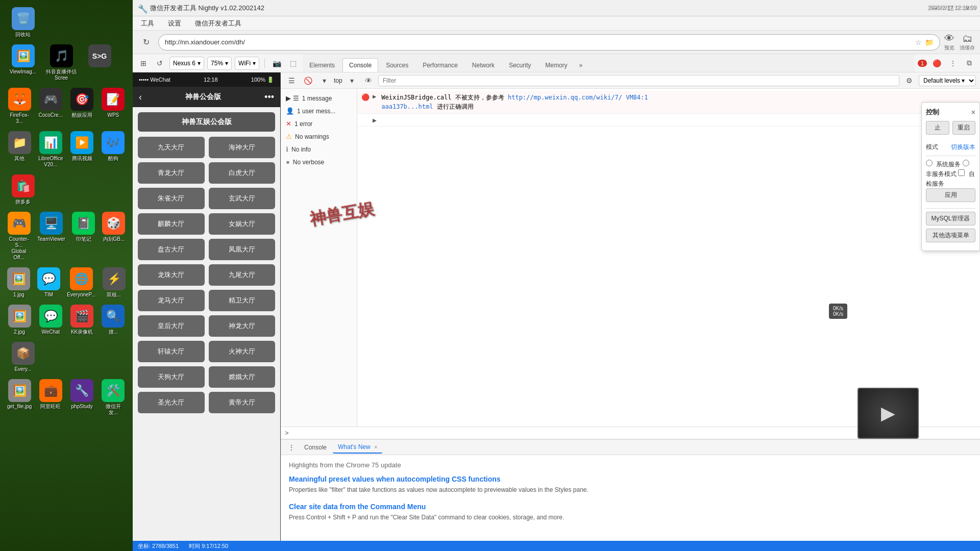 The image size is (980, 551). What do you see at coordinates (270, 97) in the screenshot?
I see `phone-menu-button: •••` at bounding box center [270, 97].